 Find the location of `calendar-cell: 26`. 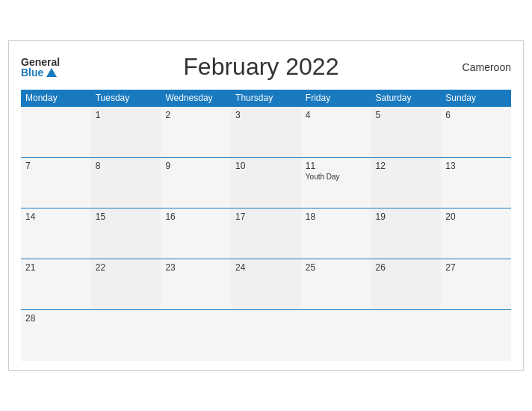

calendar-cell: 26 is located at coordinates (406, 285).